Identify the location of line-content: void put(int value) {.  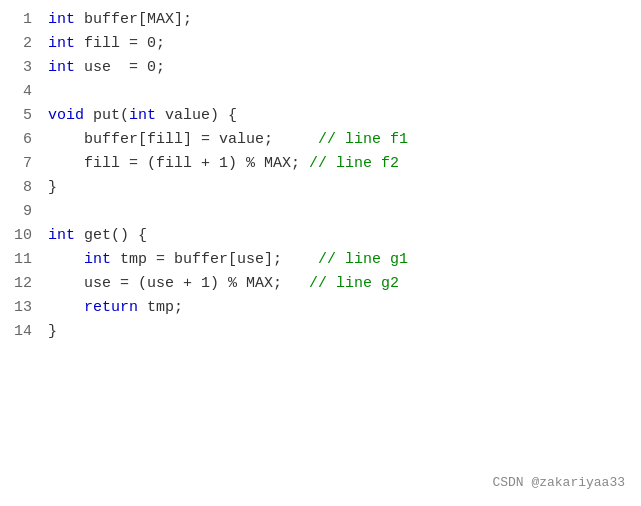
(344, 116).